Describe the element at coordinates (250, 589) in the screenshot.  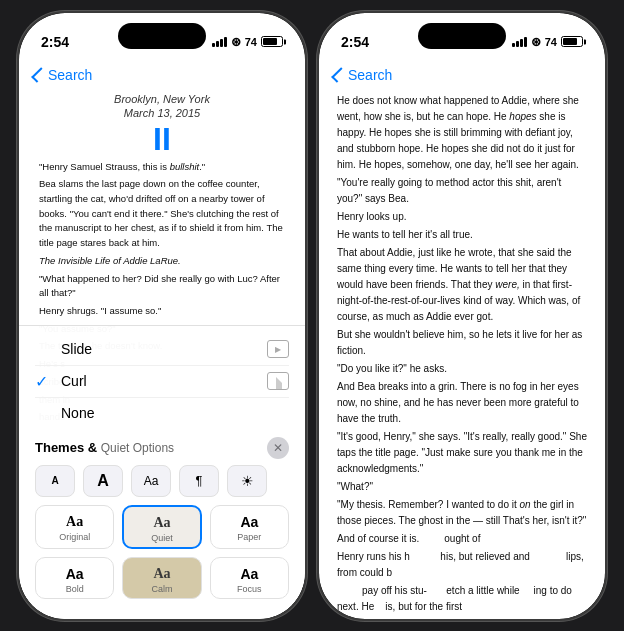
I see `theme-focus-label: Focus` at that location.